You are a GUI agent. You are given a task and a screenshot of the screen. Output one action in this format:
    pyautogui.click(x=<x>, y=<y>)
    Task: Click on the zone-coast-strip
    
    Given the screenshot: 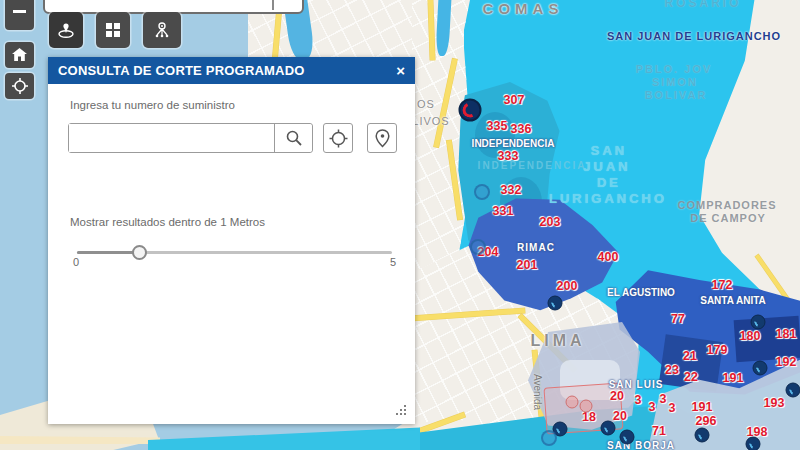 What is the action you would take?
    pyautogui.click(x=284, y=438)
    